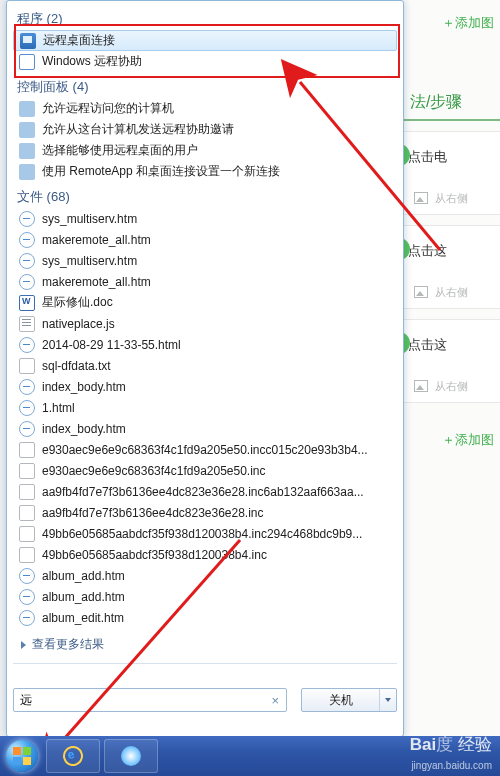 This screenshot has width=500, height=776. What do you see at coordinates (205, 40) in the screenshot?
I see `search-result-item: 远程桌面连接` at bounding box center [205, 40].